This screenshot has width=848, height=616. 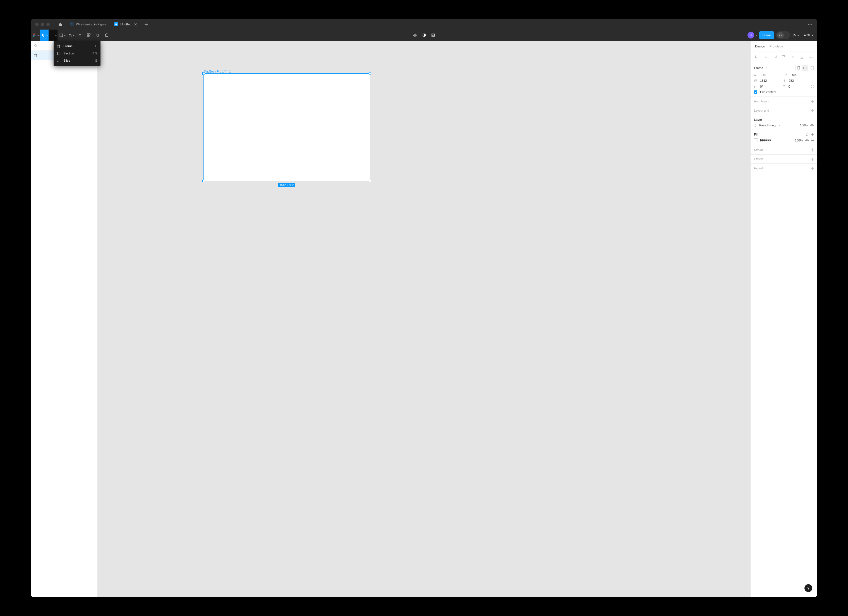 What do you see at coordinates (433, 35) in the screenshot?
I see `boolean-button` at bounding box center [433, 35].